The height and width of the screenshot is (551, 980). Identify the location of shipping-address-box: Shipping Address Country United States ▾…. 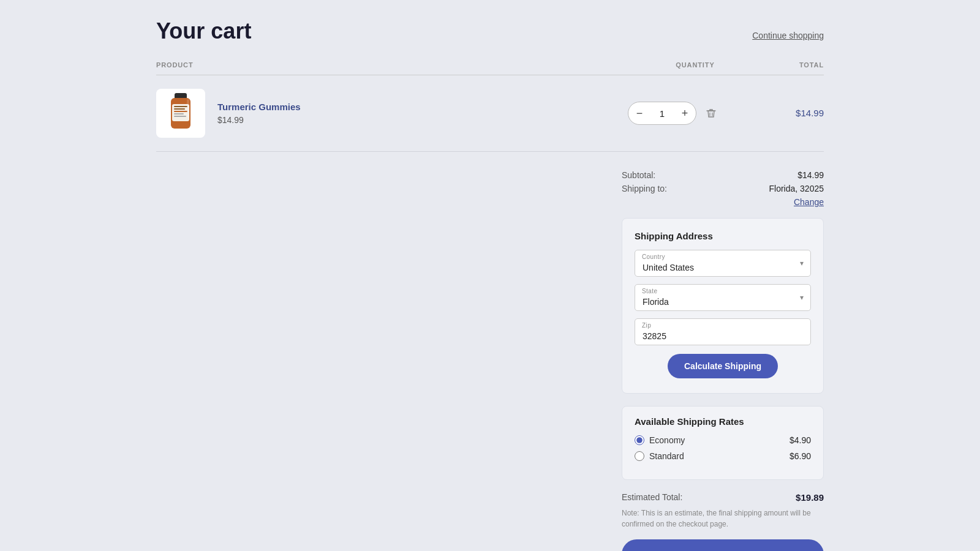
(723, 306).